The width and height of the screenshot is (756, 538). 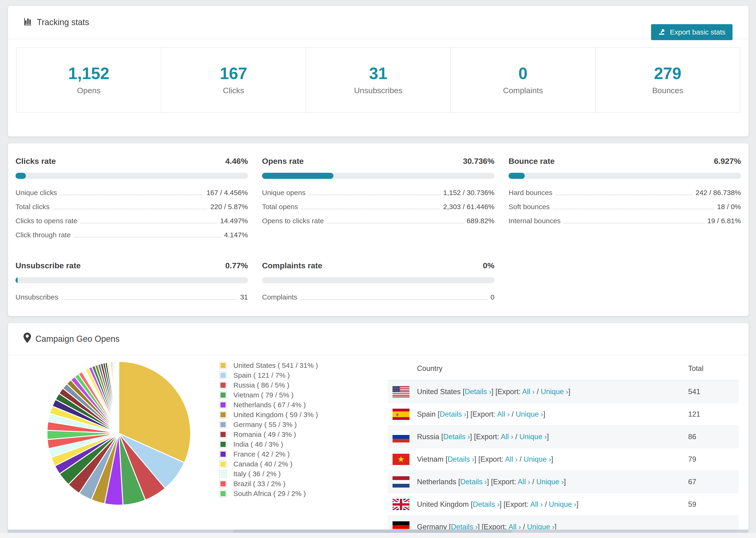 What do you see at coordinates (234, 80) in the screenshot?
I see `summary-box: 167Clicks` at bounding box center [234, 80].